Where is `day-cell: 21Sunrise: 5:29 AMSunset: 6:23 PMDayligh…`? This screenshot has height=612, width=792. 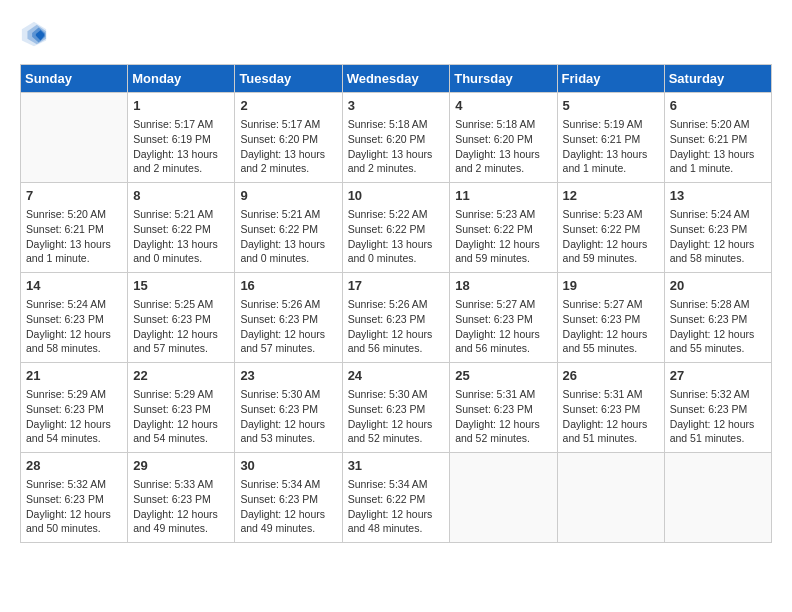
day-cell: 21Sunrise: 5:29 AMSunset: 6:23 PMDayligh… is located at coordinates (74, 408).